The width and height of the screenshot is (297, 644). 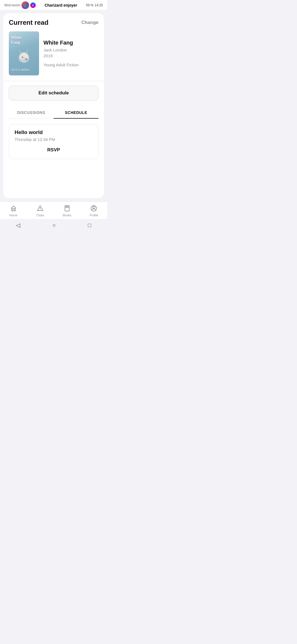 I want to click on cover-author: Jack London, so click(x=20, y=70).